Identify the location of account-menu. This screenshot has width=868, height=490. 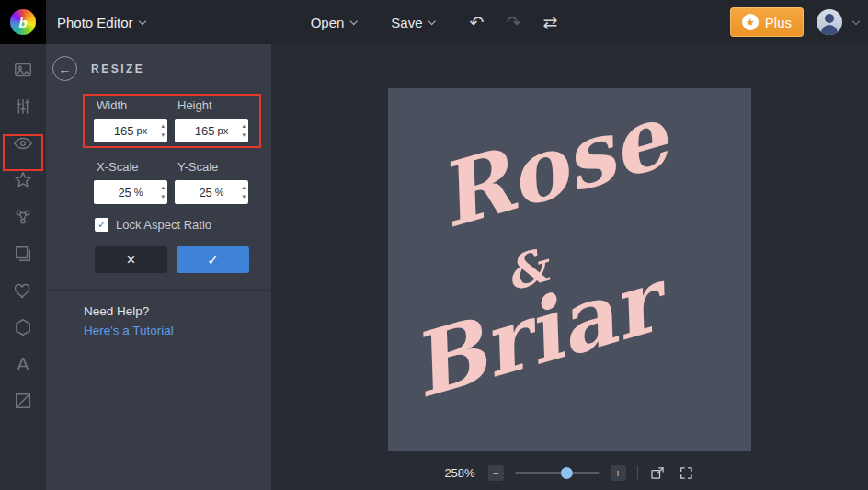
(838, 22).